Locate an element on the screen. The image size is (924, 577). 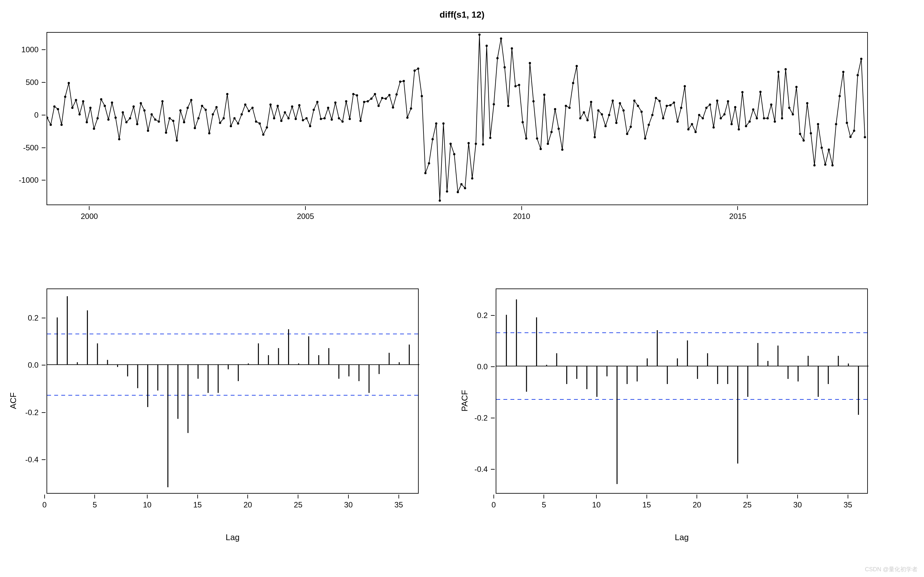
x-tick-label: 2000 is located at coordinates (89, 216).